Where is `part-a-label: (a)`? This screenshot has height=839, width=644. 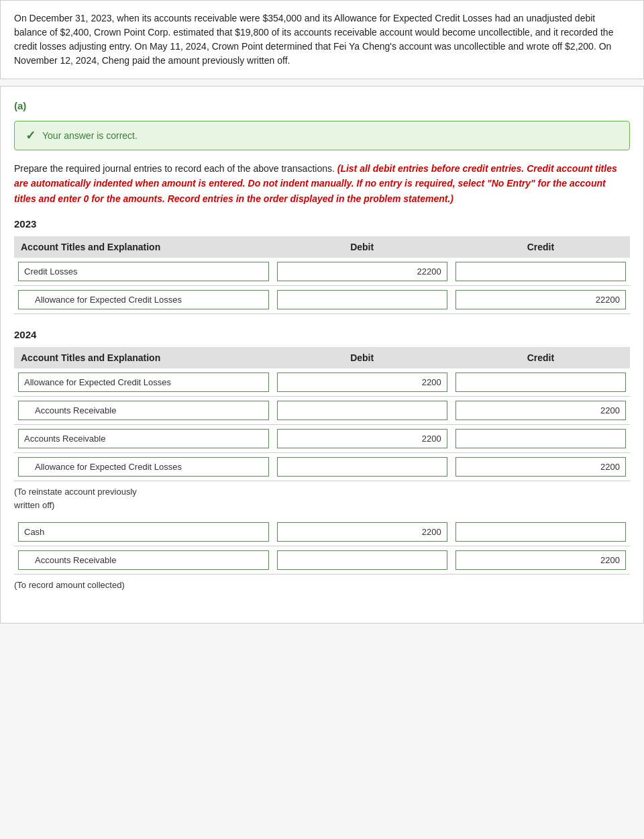
part-a-label: (a) is located at coordinates (322, 106).